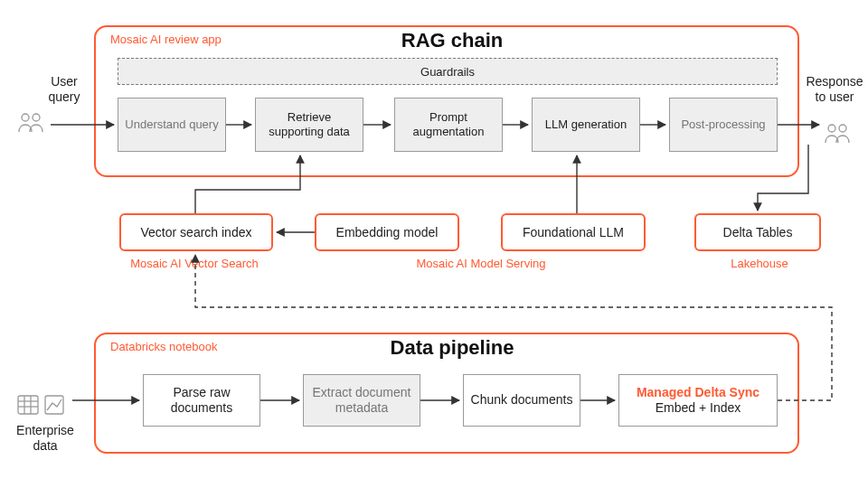 This screenshot has height=488, width=868. Describe the element at coordinates (481, 264) in the screenshot. I see `model-serving-sublabel: Mosaic AI Model Serving` at that location.